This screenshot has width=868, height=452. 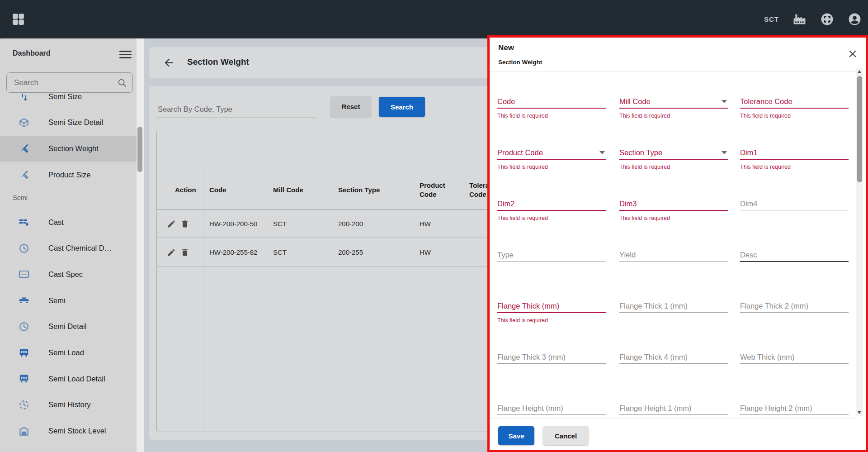 I want to click on form-field-flange-height-2-mm: Flange Height 2 (mm), so click(x=794, y=409).